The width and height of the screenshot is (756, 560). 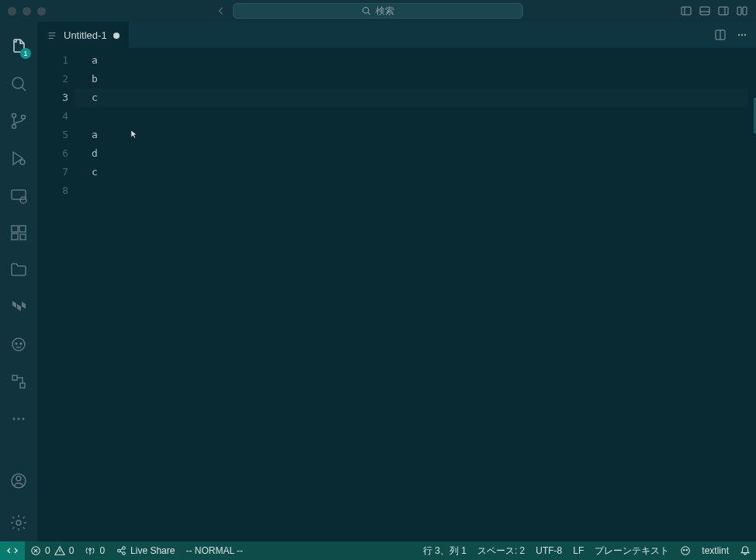 What do you see at coordinates (61, 154) in the screenshot?
I see `line-number: 6` at bounding box center [61, 154].